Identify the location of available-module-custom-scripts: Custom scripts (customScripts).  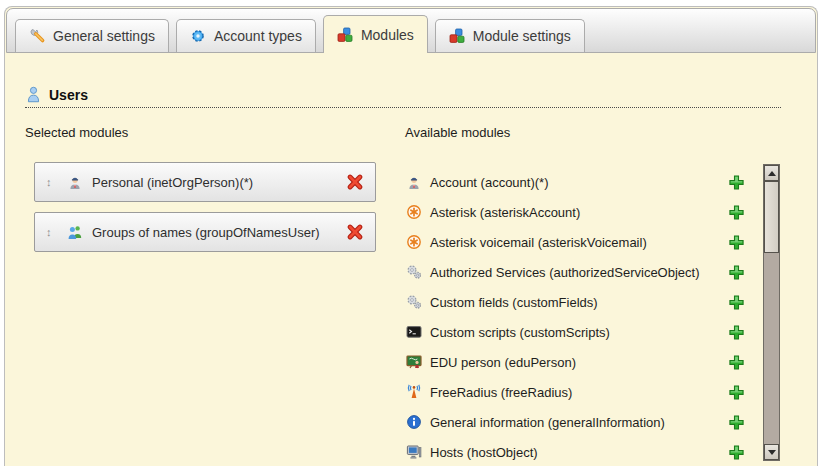
(575, 332).